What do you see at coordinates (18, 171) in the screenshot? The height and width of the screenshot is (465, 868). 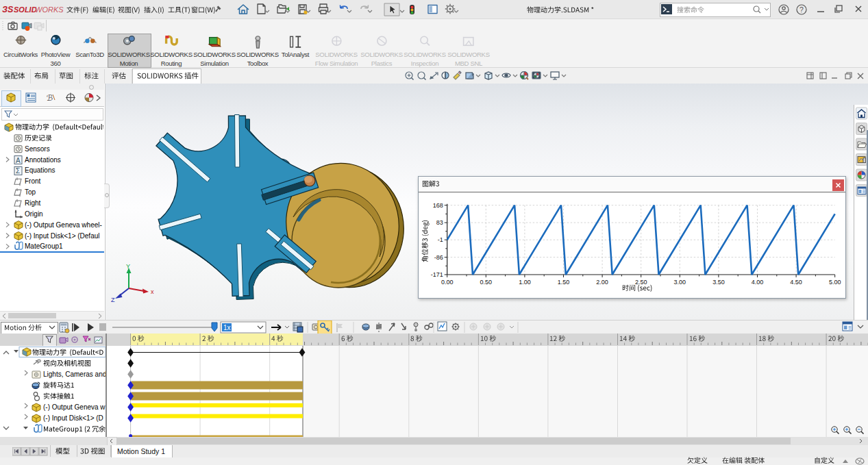 I see `svg-text: Σ` at bounding box center [18, 171].